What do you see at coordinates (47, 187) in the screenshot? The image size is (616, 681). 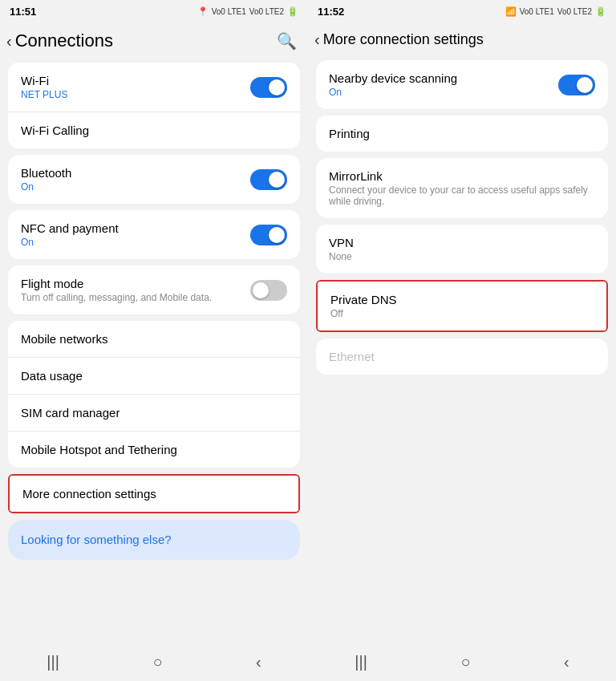 I see `bluetooth-subtitle: On` at bounding box center [47, 187].